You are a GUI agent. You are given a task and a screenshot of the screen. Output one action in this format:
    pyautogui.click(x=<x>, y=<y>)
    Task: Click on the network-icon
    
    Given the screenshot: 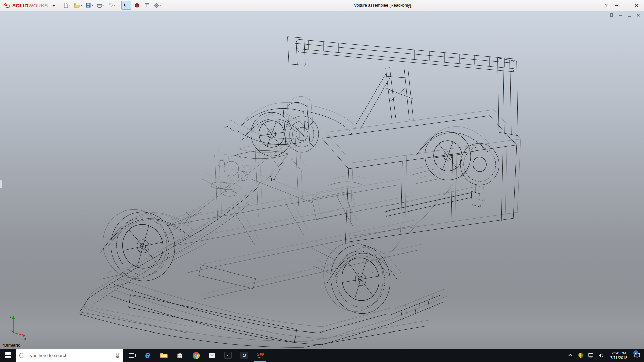 What is the action you would take?
    pyautogui.click(x=591, y=355)
    